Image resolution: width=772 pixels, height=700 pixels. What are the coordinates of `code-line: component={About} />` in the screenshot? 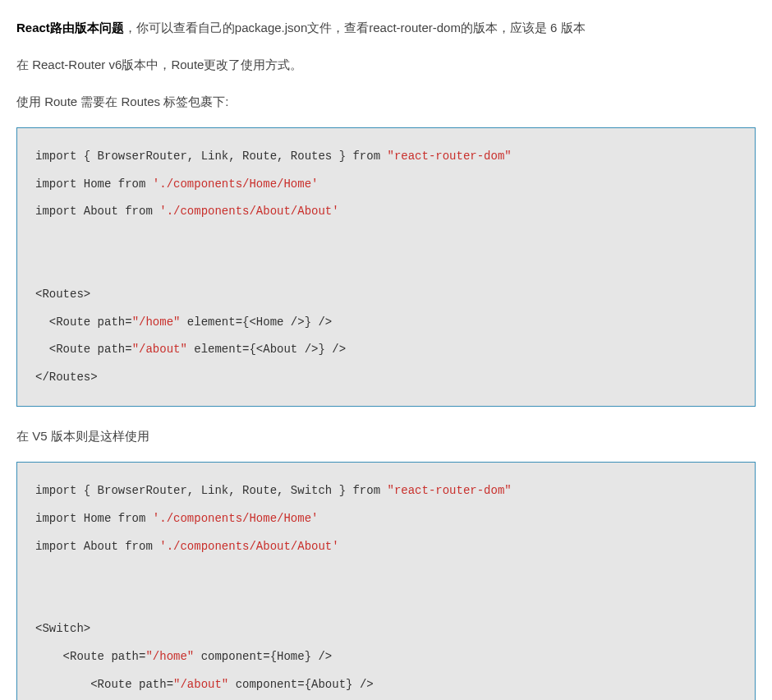 It's located at (301, 684).